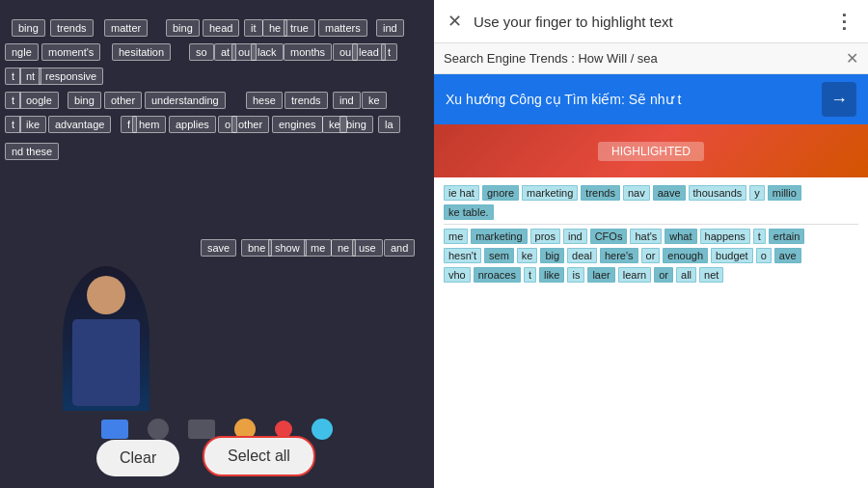 The height and width of the screenshot is (488, 868). I want to click on word-bubble: applies, so click(193, 124).